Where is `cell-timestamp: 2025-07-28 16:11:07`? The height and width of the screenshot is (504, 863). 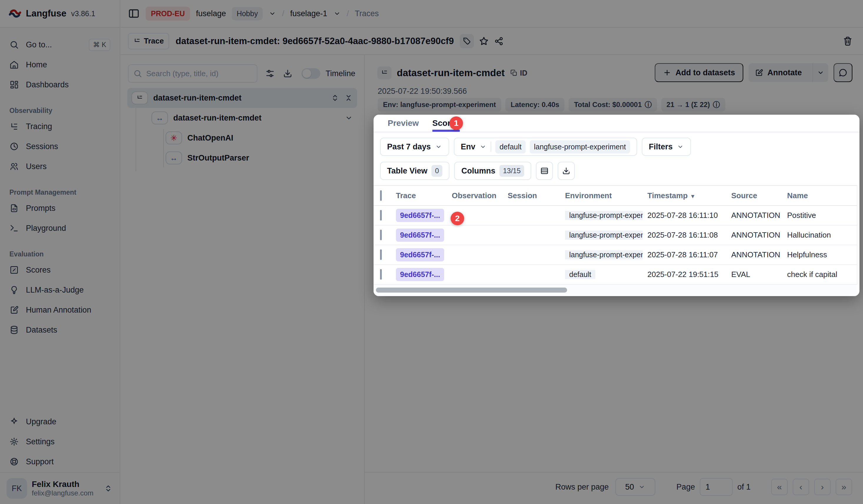 cell-timestamp: 2025-07-28 16:11:07 is located at coordinates (685, 255).